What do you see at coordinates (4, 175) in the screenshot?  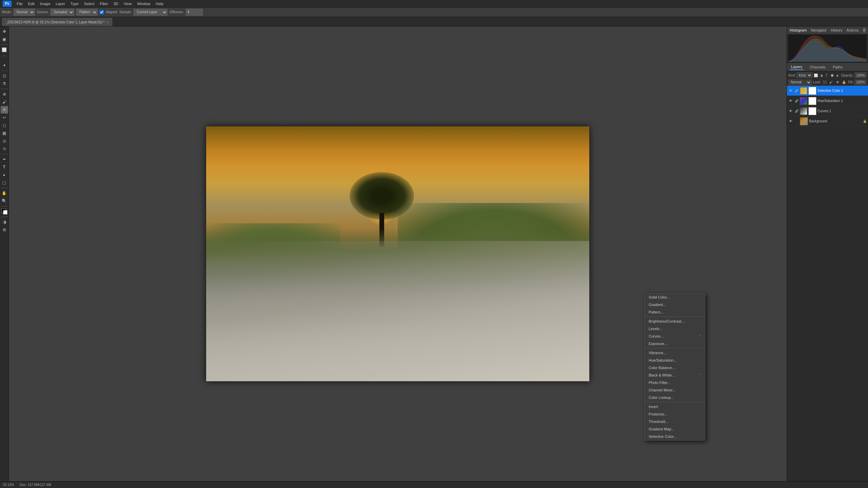 I see `path-selection-tool: ▸` at bounding box center [4, 175].